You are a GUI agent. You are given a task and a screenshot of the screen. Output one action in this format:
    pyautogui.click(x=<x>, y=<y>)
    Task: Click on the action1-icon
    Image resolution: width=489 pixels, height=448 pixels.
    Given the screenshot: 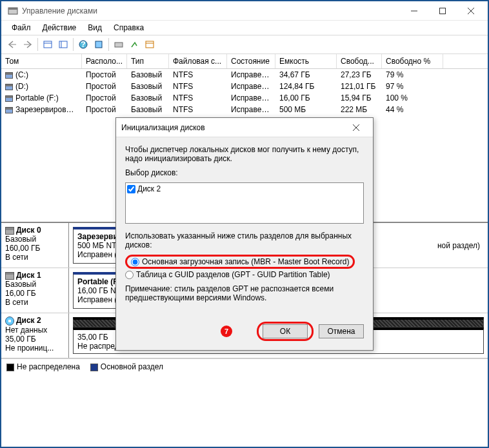 What is the action you would take?
    pyautogui.click(x=119, y=44)
    